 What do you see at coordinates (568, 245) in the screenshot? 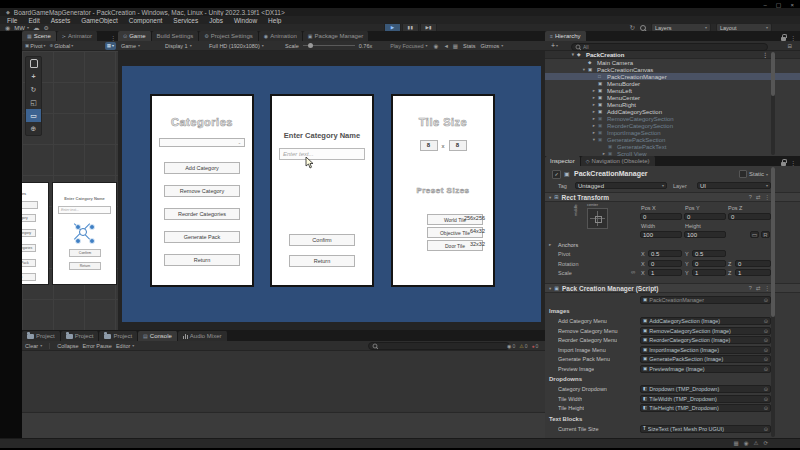
I see `anchors-label: Anchors` at bounding box center [568, 245].